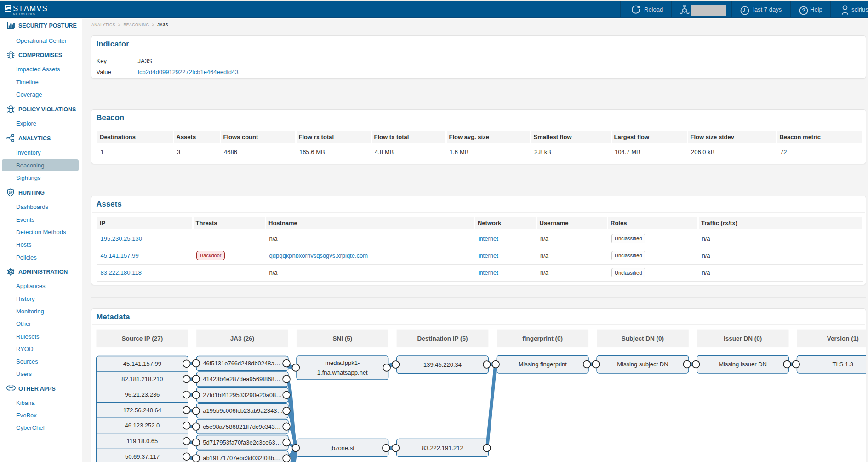 The height and width of the screenshot is (462, 868). I want to click on svg-text: SNI (5), so click(342, 338).